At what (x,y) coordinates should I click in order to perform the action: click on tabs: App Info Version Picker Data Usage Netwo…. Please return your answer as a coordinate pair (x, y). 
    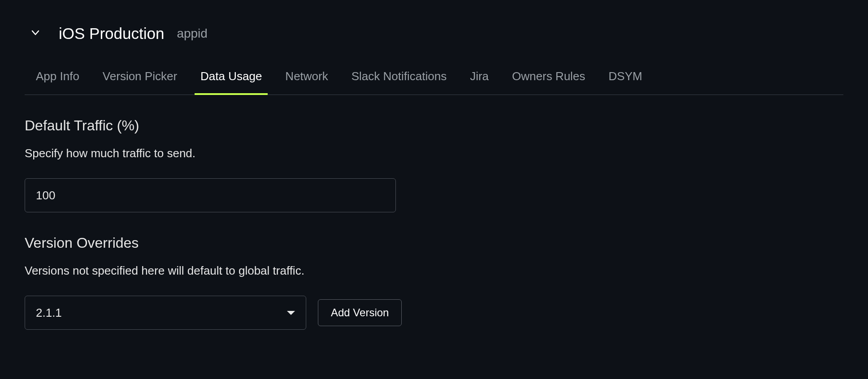
    Looking at the image, I should click on (434, 82).